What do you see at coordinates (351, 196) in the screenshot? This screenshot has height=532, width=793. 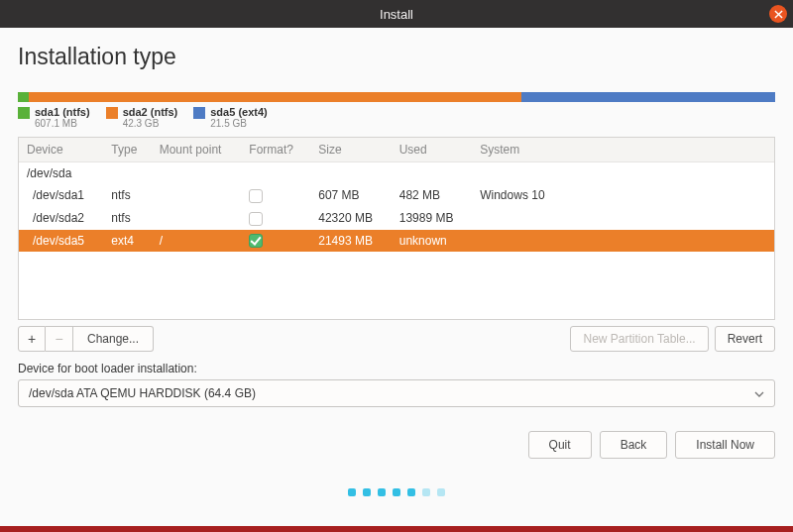 I see `cell-size: 607 MB` at bounding box center [351, 196].